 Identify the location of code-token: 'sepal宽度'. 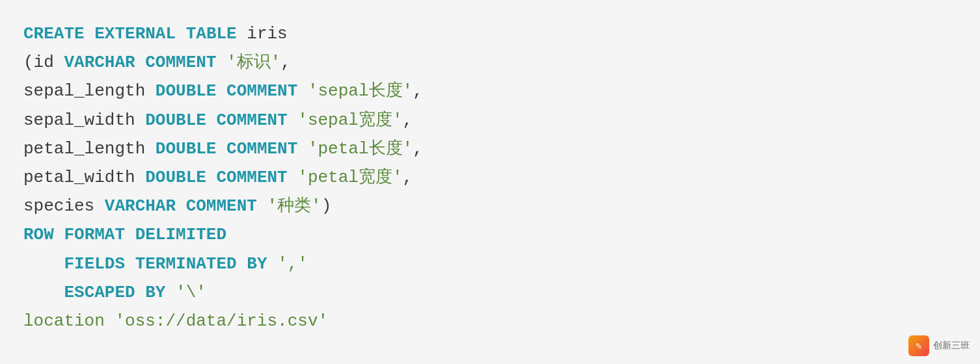
(350, 120).